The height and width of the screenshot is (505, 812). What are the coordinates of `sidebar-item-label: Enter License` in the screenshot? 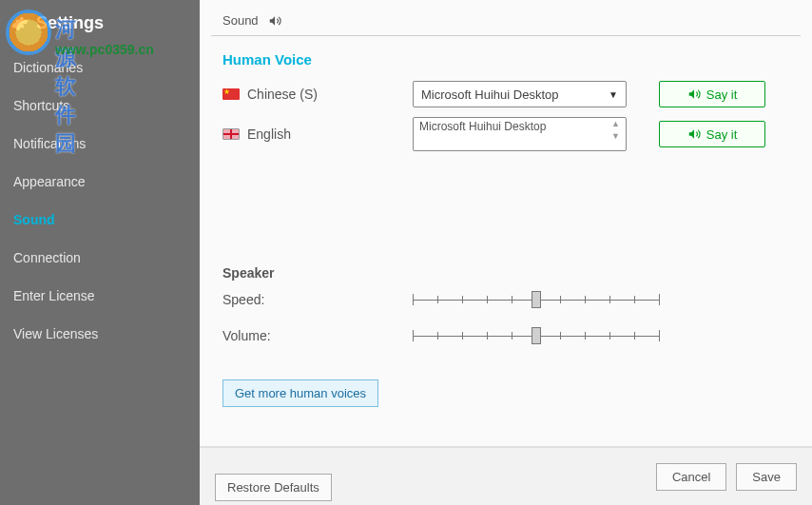 It's located at (54, 296).